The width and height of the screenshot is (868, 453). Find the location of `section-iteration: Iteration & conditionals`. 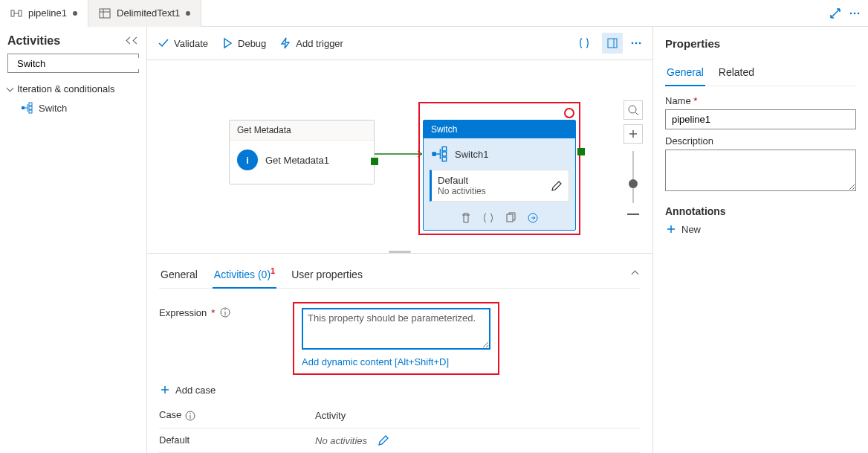

section-iteration: Iteration & conditionals is located at coordinates (73, 89).